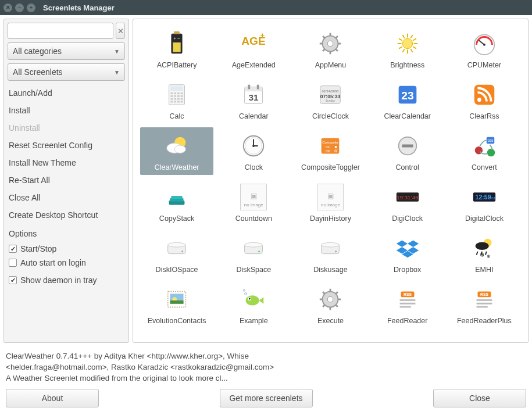  What do you see at coordinates (177, 305) in the screenshot?
I see `screenlet-item: EvolutionContacts` at bounding box center [177, 305].